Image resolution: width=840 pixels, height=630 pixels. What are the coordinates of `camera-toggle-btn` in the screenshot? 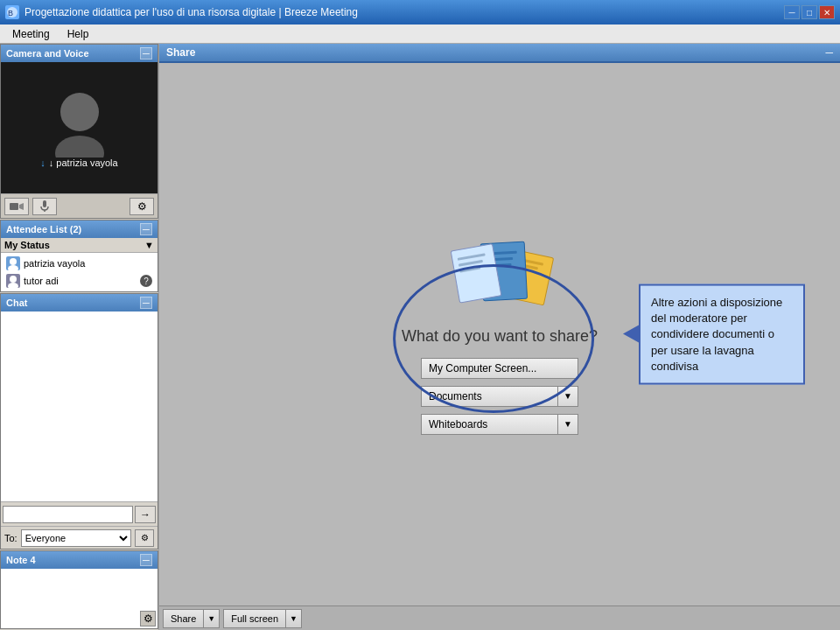 It's located at (17, 206).